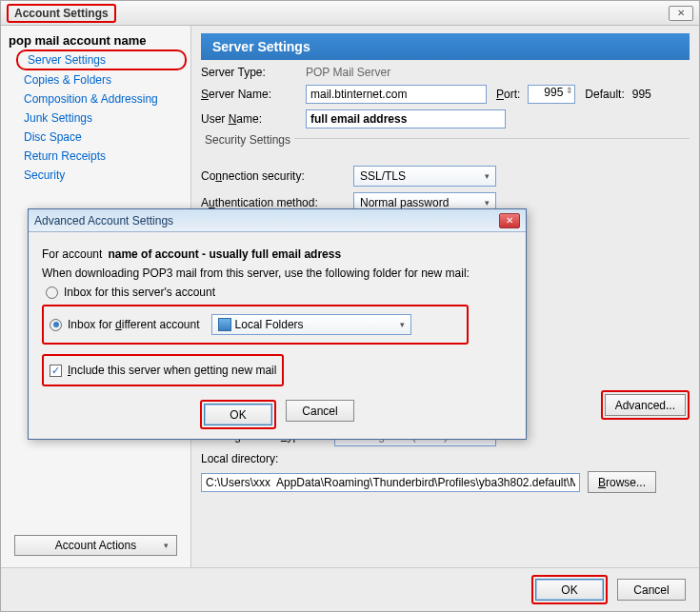 This screenshot has width=700, height=612. What do you see at coordinates (139, 292) in the screenshot?
I see `radio-inbox-server-label: Inbox for this server's account` at bounding box center [139, 292].